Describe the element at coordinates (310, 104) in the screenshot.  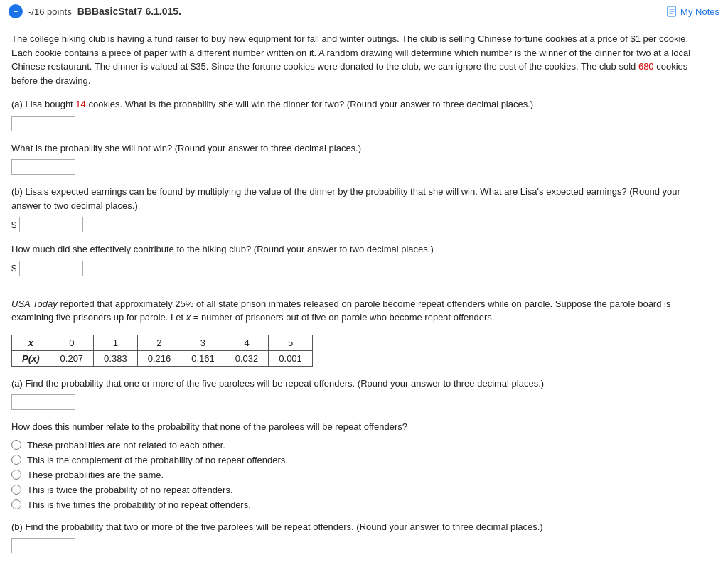
I see `q1a-text2: cookies. What is the probability she wil…` at that location.